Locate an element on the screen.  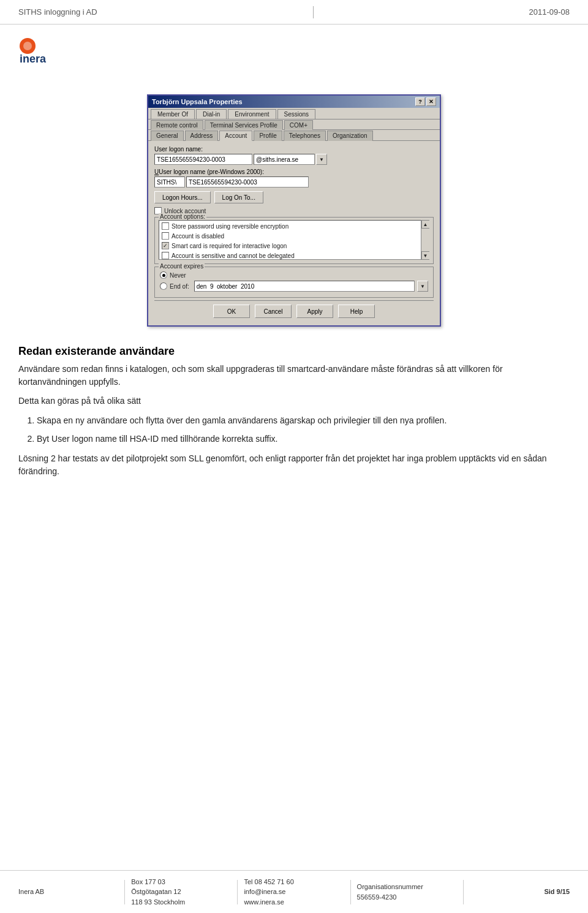
help-button: Help is located at coordinates (356, 311).